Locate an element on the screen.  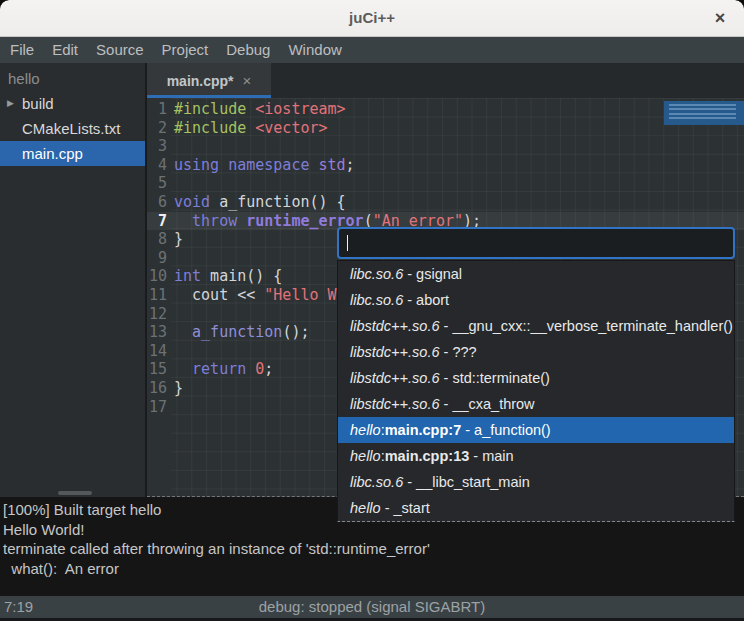
backtrace-item: libstdc++.so.6 - std::terminate() is located at coordinates (536, 378).